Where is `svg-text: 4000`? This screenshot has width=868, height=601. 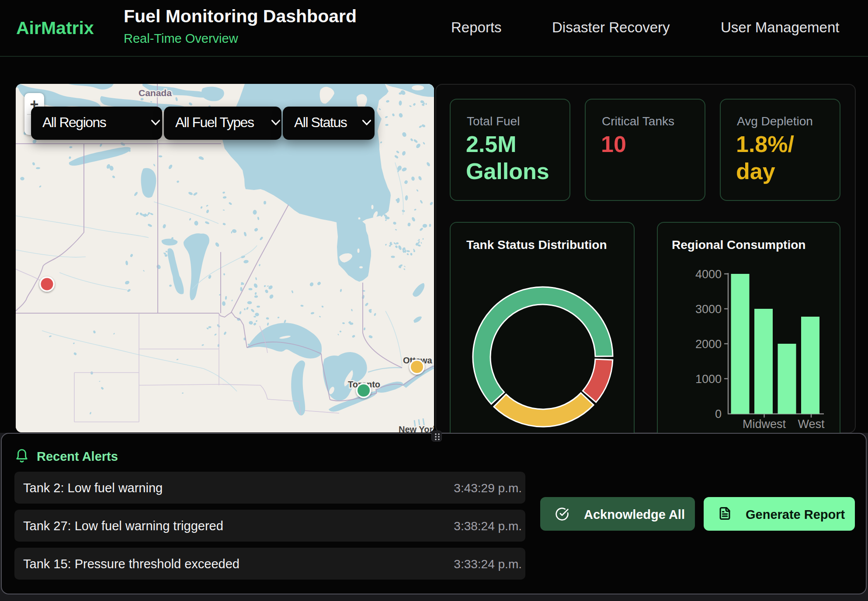
svg-text: 4000 is located at coordinates (708, 274).